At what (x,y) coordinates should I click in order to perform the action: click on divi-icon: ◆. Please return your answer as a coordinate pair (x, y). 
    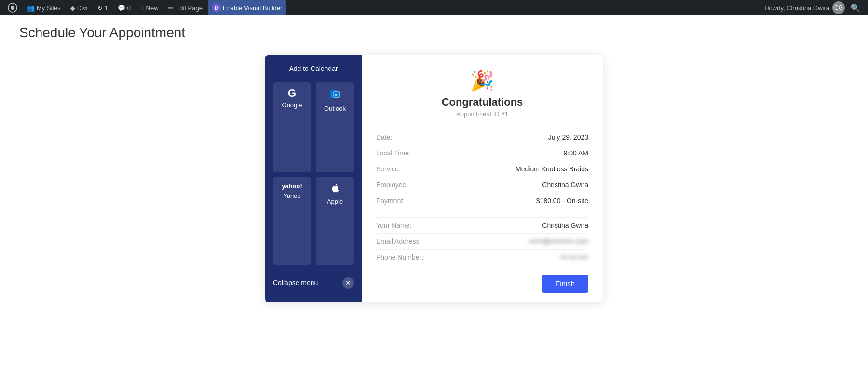
    Looking at the image, I should click on (73, 8).